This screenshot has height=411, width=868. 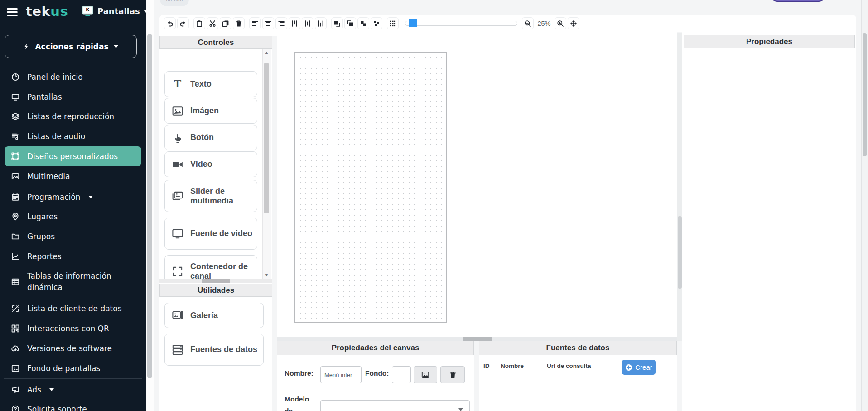 What do you see at coordinates (15, 329) in the screenshot?
I see `qr-code-icon` at bounding box center [15, 329].